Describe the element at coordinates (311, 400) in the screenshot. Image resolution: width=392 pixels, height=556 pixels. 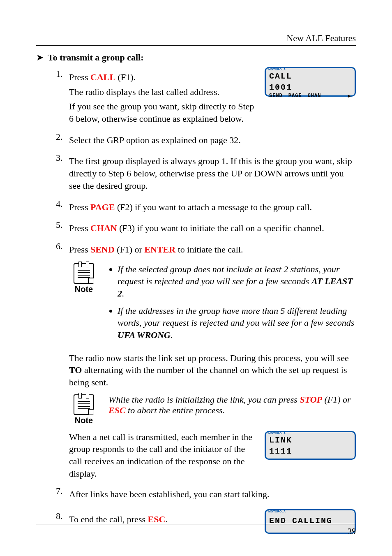
I see `stop-key: STOP` at that location.